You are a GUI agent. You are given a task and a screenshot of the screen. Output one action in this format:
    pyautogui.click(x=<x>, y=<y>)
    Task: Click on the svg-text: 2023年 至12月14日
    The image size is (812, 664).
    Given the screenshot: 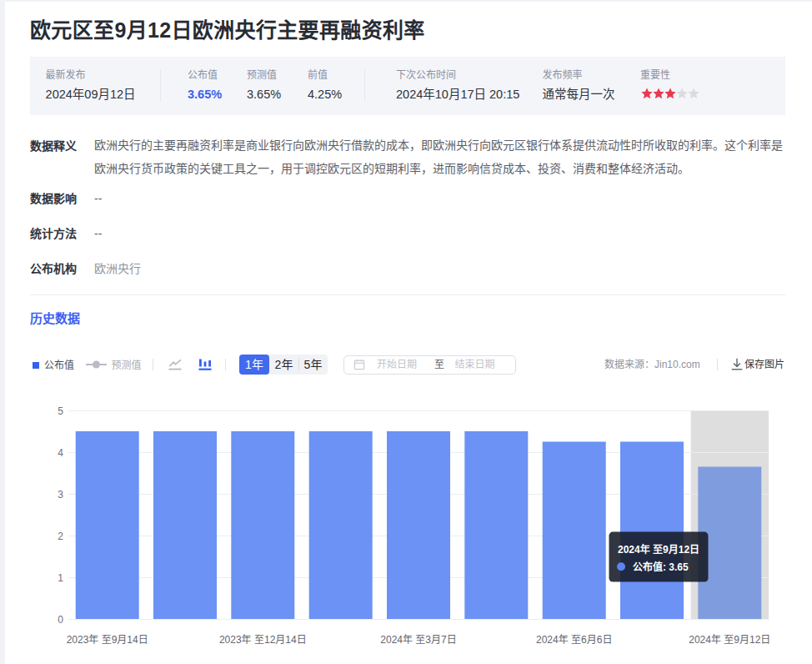 What is the action you would take?
    pyautogui.click(x=263, y=640)
    